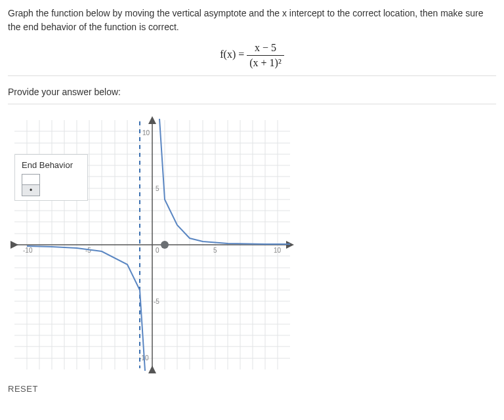 The height and width of the screenshot is (420, 504). What do you see at coordinates (165, 245) in the screenshot?
I see `x-intercept-point` at bounding box center [165, 245].